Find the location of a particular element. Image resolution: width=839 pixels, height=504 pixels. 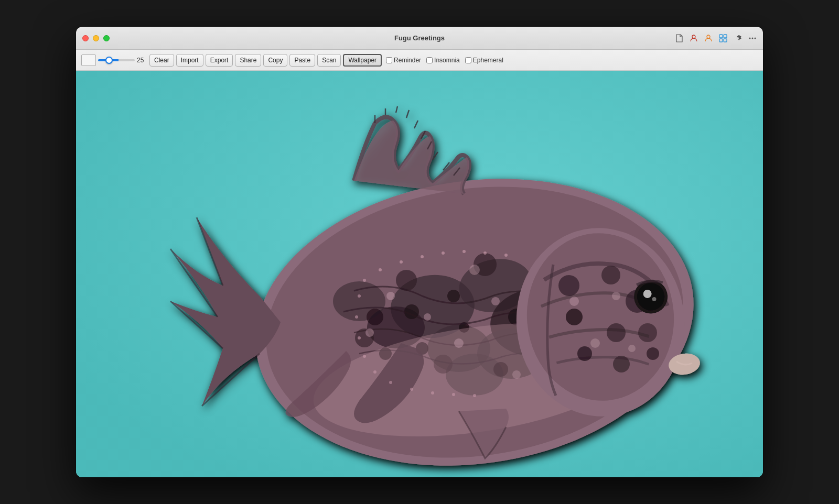

copy-button: Copy is located at coordinates (275, 60).